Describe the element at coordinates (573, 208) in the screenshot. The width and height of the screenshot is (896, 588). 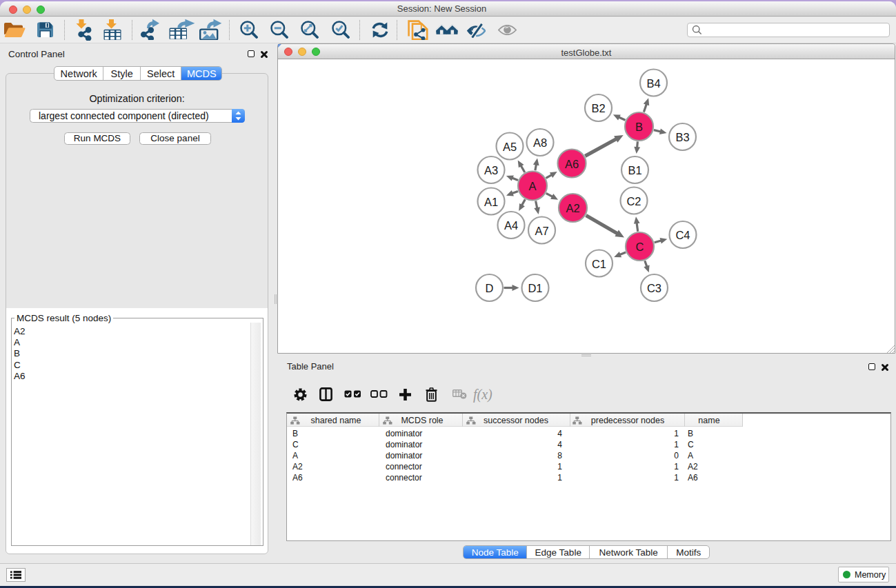
I see `svg-text: A2` at that location.